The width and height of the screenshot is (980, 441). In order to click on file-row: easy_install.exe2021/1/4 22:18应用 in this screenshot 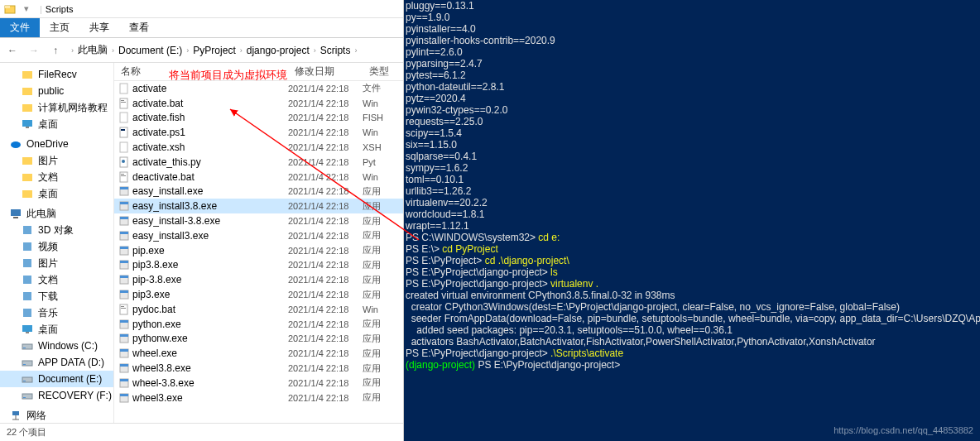, I will do `click(258, 192)`.